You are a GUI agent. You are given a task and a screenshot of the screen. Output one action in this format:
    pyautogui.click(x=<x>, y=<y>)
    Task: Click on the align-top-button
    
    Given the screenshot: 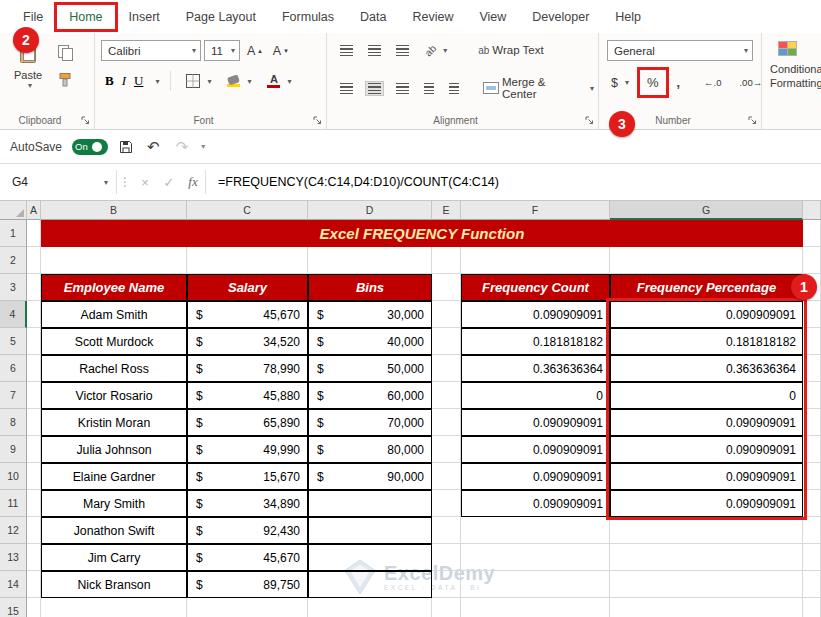 What is the action you would take?
    pyautogui.click(x=346, y=50)
    